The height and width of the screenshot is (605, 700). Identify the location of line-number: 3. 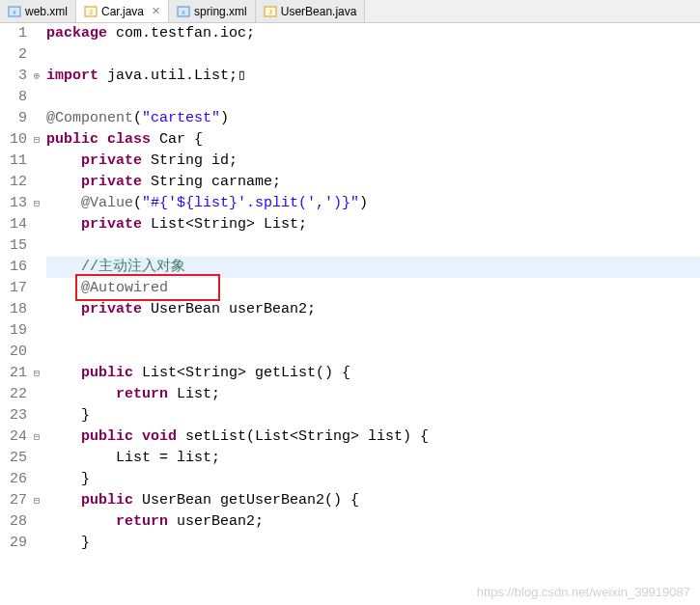
(14, 76).